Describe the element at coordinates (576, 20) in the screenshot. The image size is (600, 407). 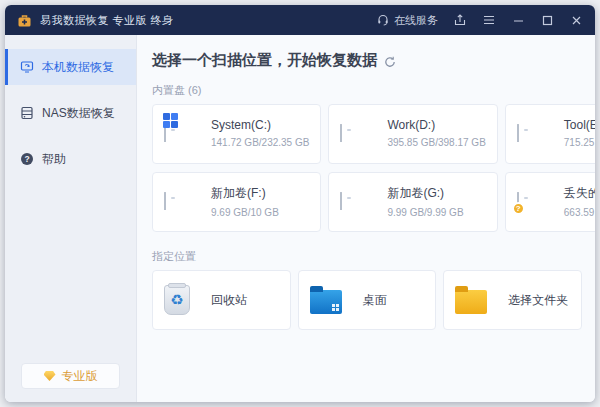
I see `close-button` at that location.